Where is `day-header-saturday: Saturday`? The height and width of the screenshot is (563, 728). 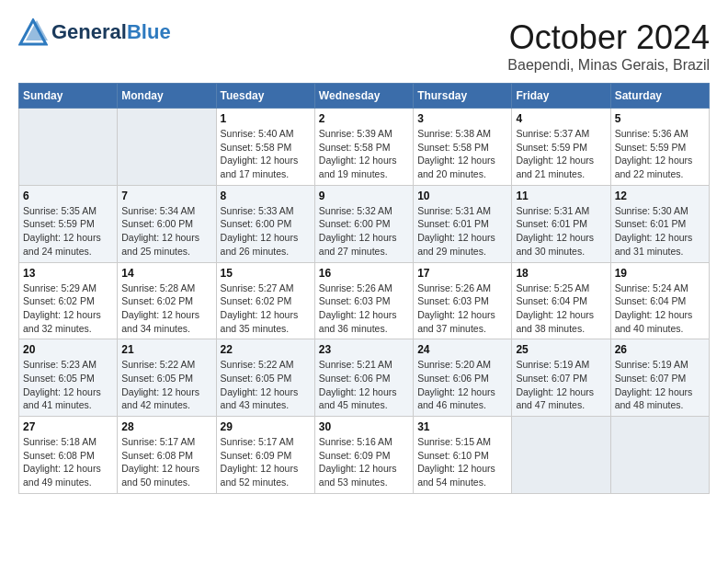
day-header-saturday: Saturday is located at coordinates (660, 96).